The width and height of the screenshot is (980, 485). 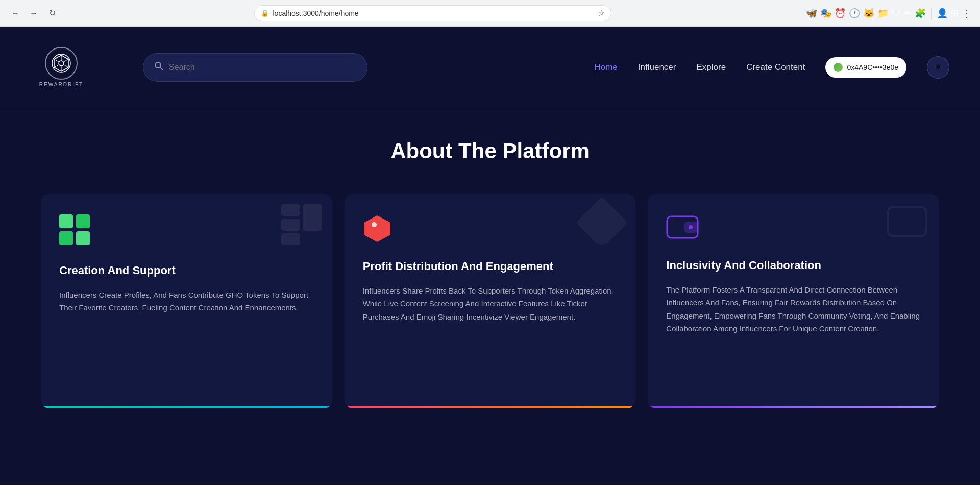 What do you see at coordinates (889, 13) in the screenshot?
I see `browser-extensions: 🦋 🎭 ⏰ 🕐 🐱 📁 🛡 ✏ 🧩 👤 ⊞ ⋮` at bounding box center [889, 13].